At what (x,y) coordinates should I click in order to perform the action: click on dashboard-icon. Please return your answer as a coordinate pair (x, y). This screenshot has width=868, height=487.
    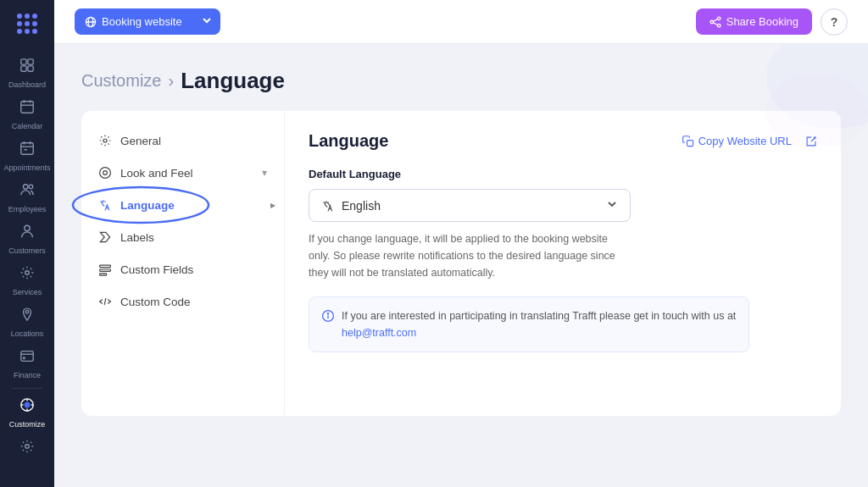
    Looking at the image, I should click on (27, 68).